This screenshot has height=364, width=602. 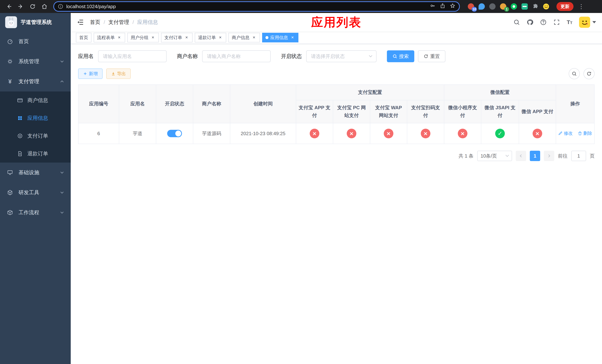 I want to click on col-header-alipay-pc: 支付宝 PC 网站支付, so click(x=352, y=112).